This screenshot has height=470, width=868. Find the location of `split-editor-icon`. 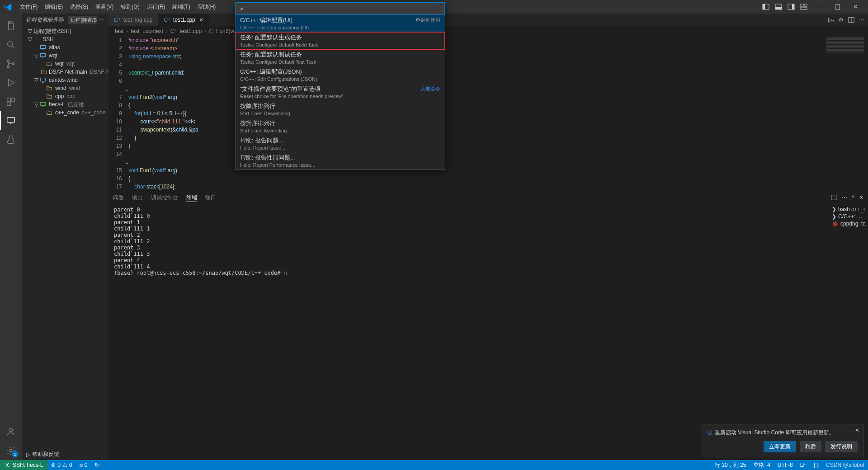

split-editor-icon is located at coordinates (851, 20).